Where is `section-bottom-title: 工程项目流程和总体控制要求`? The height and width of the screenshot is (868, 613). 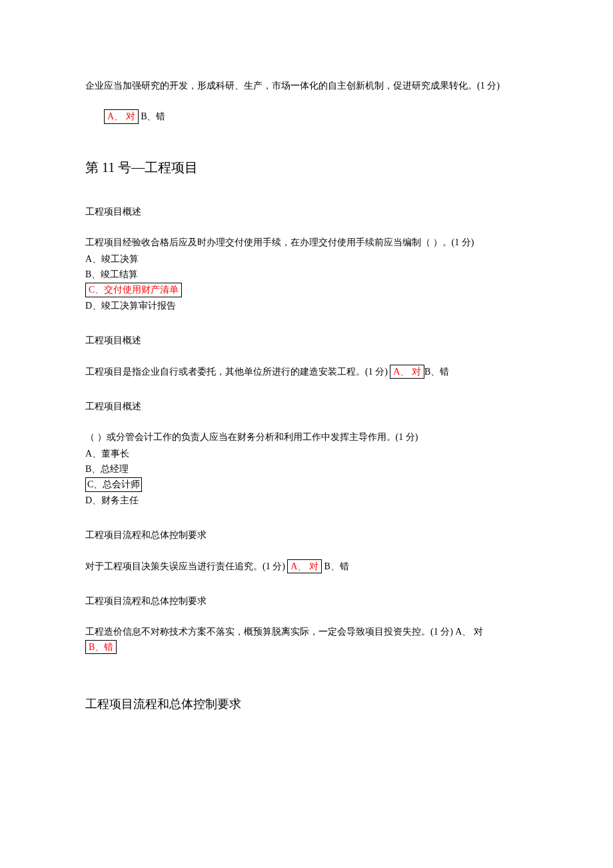
section-bottom-title: 工程项目流程和总体控制要求 is located at coordinates (306, 704).